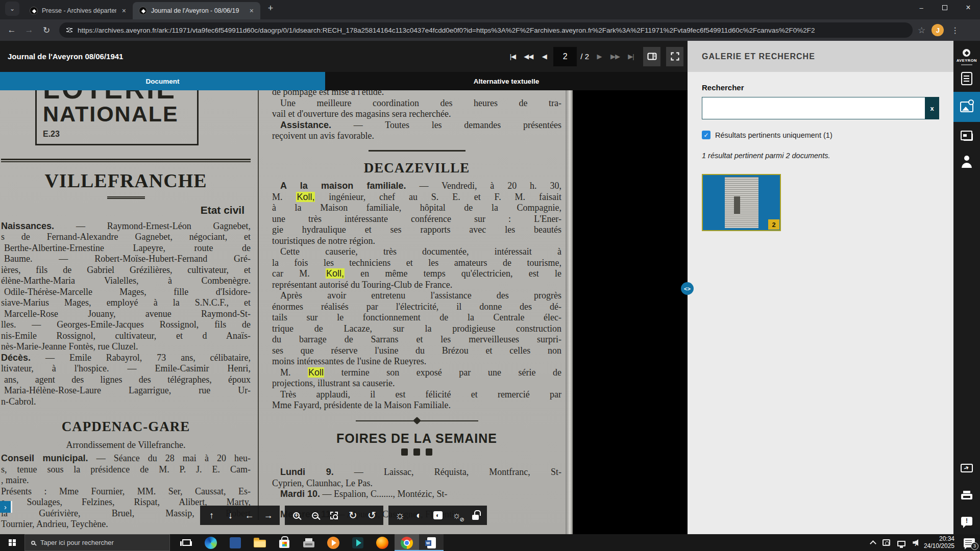 This screenshot has width=980, height=551. I want to click on rewind-pages-button: ◀◀, so click(528, 57).